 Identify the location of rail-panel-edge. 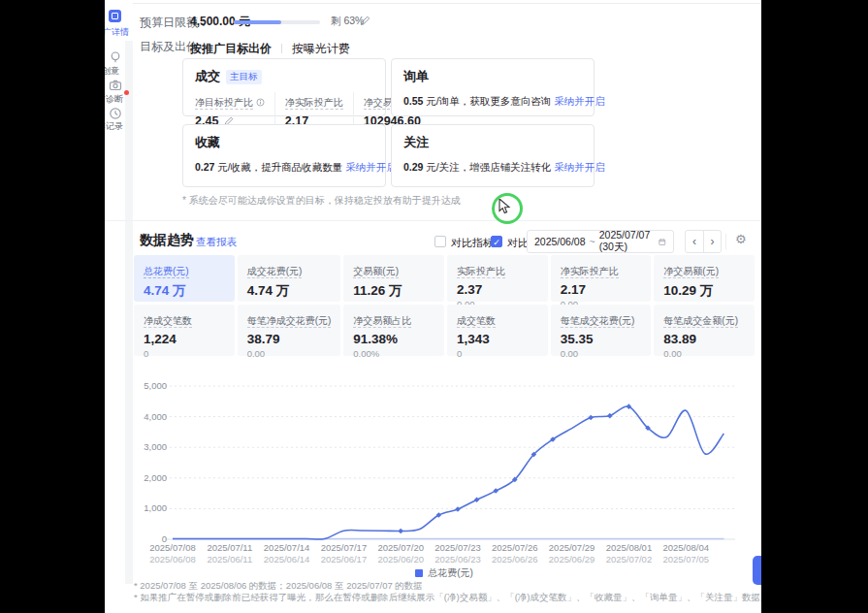
(129, 312).